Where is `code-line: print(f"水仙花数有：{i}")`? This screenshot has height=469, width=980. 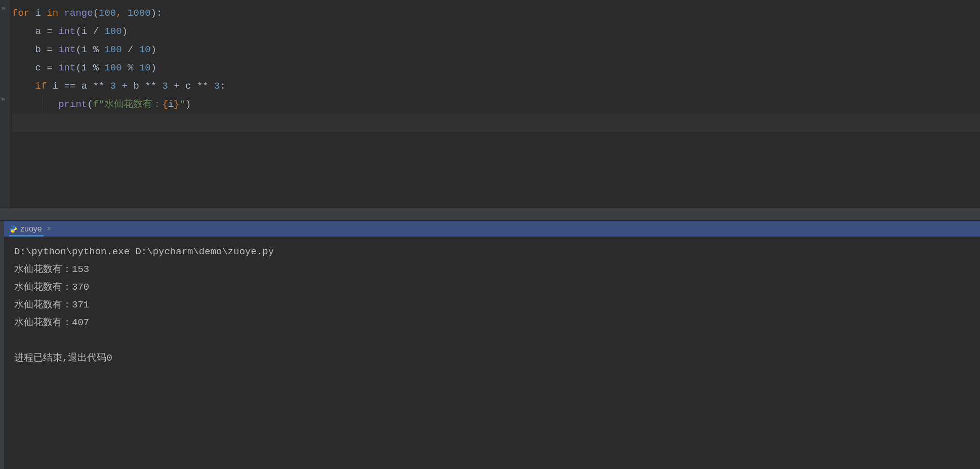 code-line: print(f"水仙花数有：{i}") is located at coordinates (496, 104).